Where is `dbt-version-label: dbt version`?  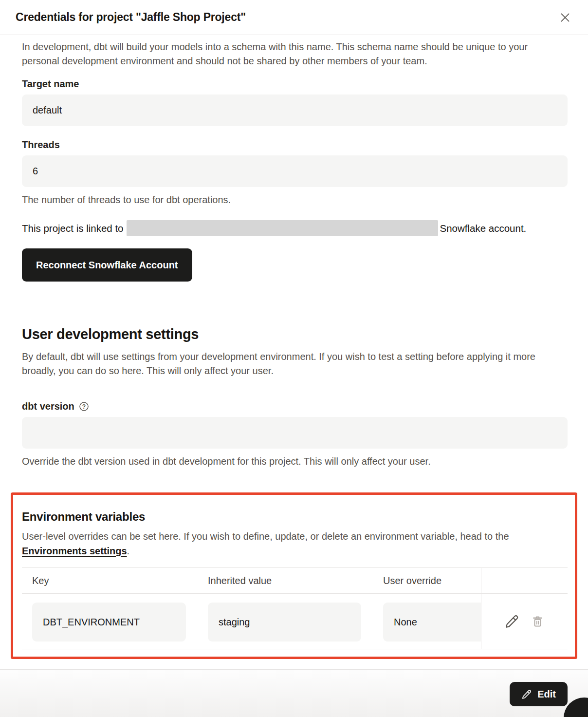 dbt-version-label: dbt version is located at coordinates (48, 406).